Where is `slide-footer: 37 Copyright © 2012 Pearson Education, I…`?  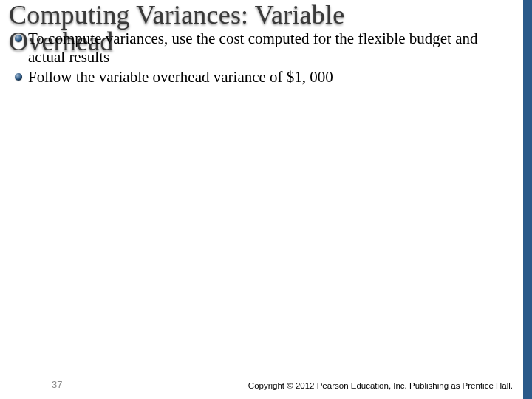 slide-footer: 37 Copyright © 2012 Pearson Education, I… is located at coordinates (262, 384).